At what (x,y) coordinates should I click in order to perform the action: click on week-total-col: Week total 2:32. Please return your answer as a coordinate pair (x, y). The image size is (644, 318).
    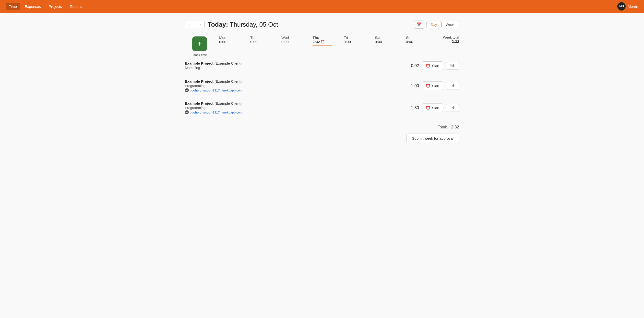
    Looking at the image, I should click on (448, 39).